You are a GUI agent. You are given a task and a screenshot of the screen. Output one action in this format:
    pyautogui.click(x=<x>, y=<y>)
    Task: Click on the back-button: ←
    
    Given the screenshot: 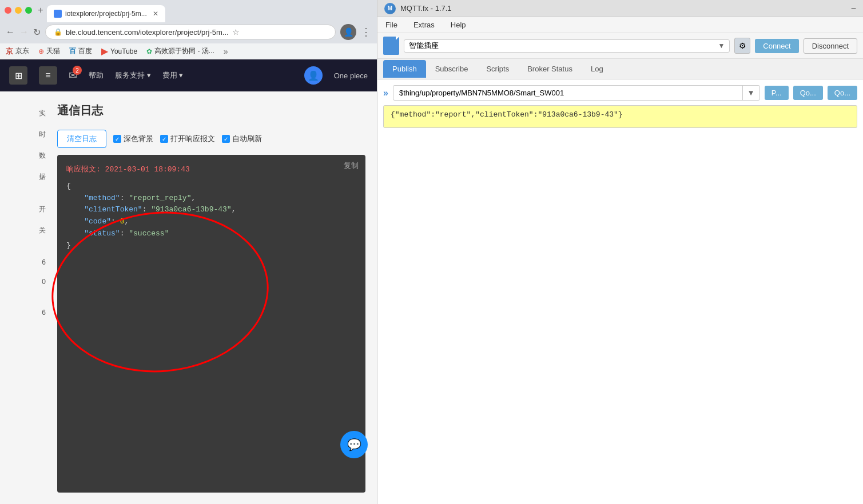 What is the action you would take?
    pyautogui.click(x=10, y=32)
    